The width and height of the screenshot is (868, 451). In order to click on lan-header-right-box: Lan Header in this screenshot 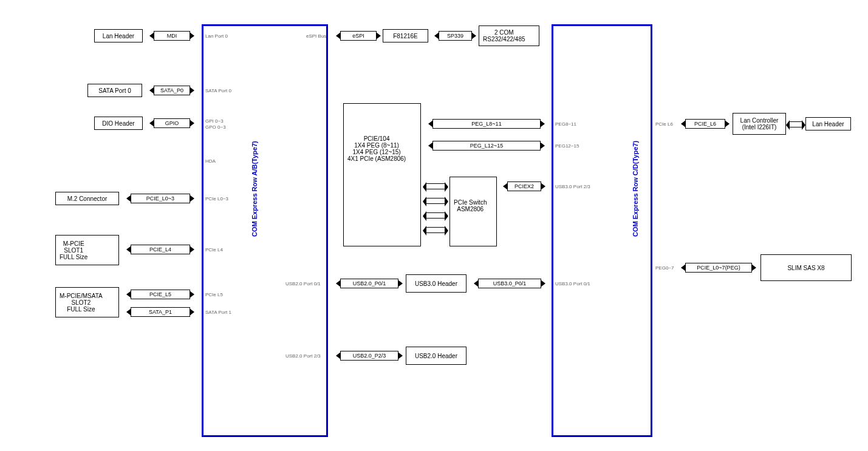, I will do `click(829, 124)`.